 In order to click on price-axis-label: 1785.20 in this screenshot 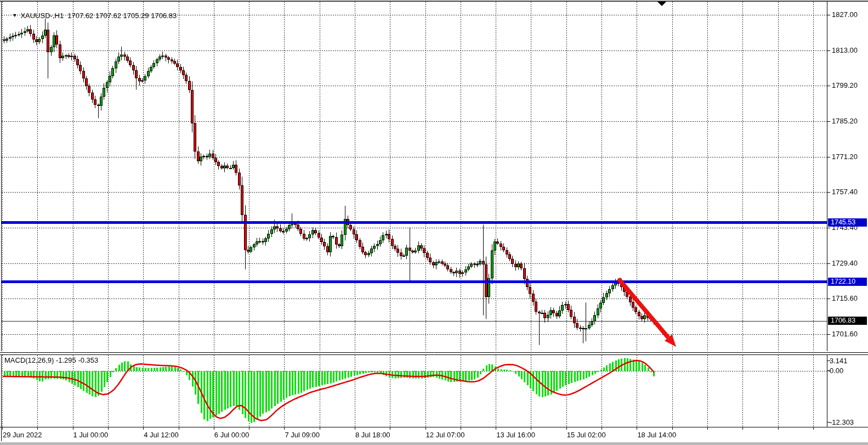, I will do `click(849, 121)`.